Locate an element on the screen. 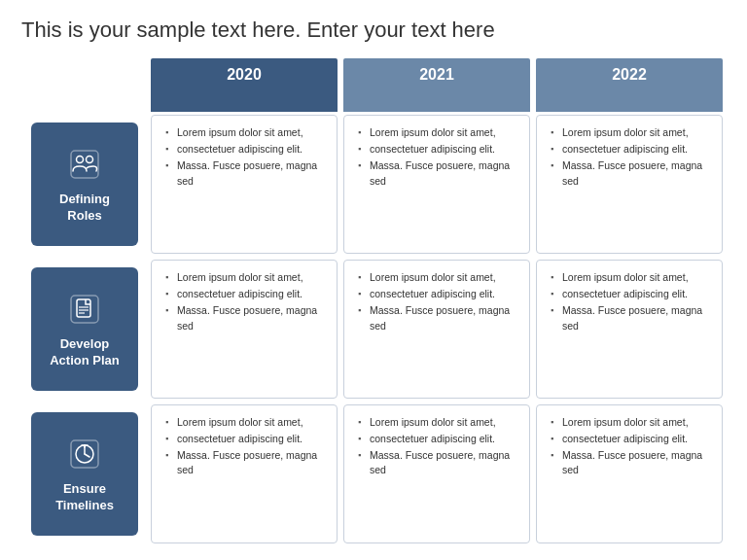  cell-develop-2020: Lorem ipsum dolor sit amet, consectetuer… is located at coordinates (244, 329).